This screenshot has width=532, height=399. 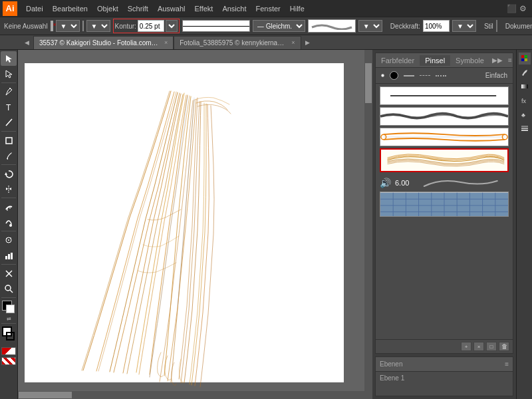 What do you see at coordinates (507, 364) in the screenshot?
I see `layers-menu-btn: ≡` at bounding box center [507, 364].